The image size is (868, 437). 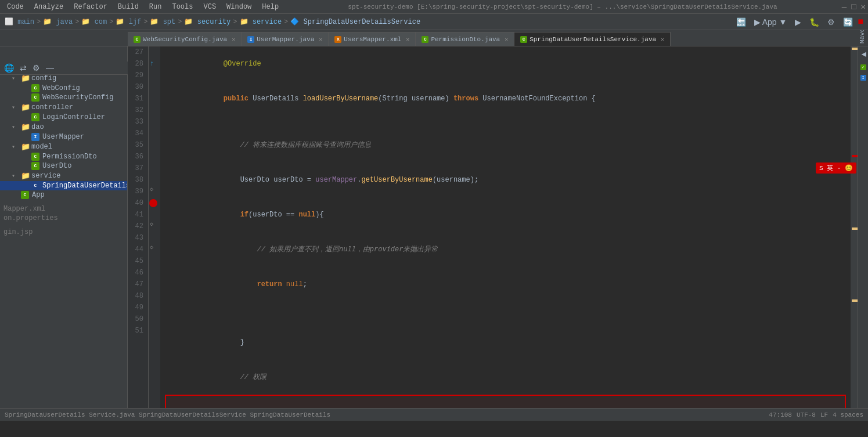 I want to click on tree-label: controller, so click(x=52, y=107).